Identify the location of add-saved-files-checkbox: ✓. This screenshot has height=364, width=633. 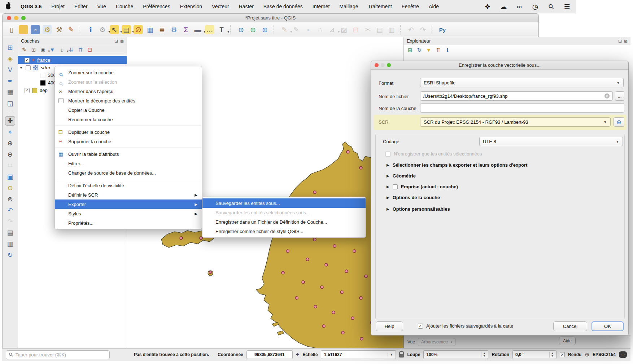
(420, 326).